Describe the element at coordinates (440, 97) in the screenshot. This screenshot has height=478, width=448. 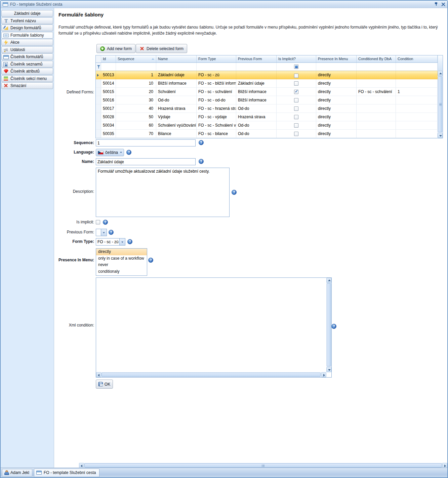
I see `grid-vertical-scrollbar` at that location.